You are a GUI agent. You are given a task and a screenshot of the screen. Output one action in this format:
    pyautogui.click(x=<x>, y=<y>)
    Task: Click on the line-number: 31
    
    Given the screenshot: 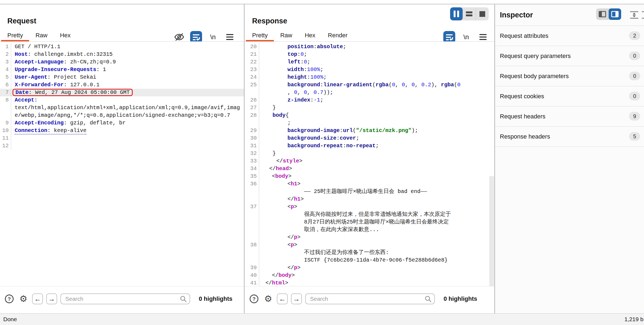 What is the action you would take?
    pyautogui.click(x=252, y=146)
    